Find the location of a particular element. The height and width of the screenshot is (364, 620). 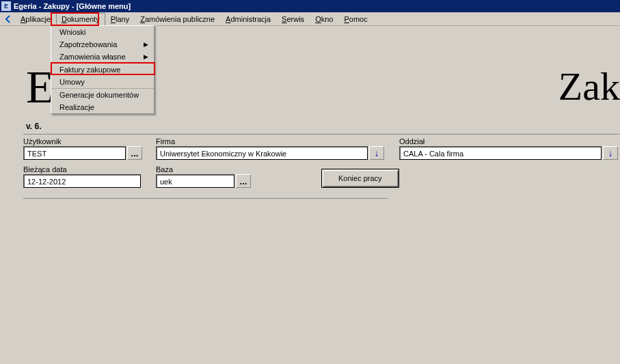

branch-save-button: ↓ is located at coordinates (610, 153).